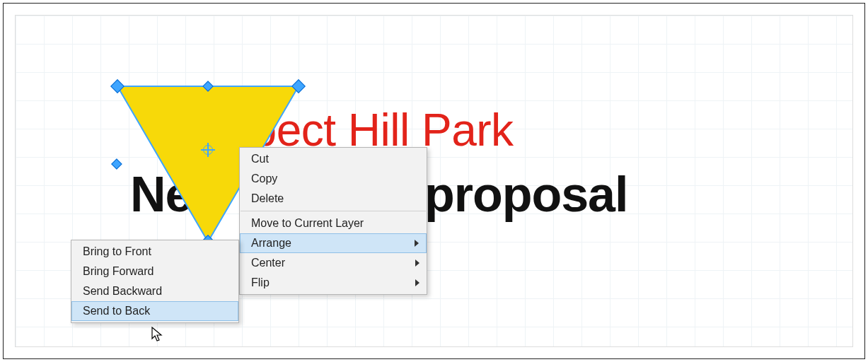  What do you see at coordinates (122, 291) in the screenshot?
I see `menu-item-label: Send Backward` at bounding box center [122, 291].